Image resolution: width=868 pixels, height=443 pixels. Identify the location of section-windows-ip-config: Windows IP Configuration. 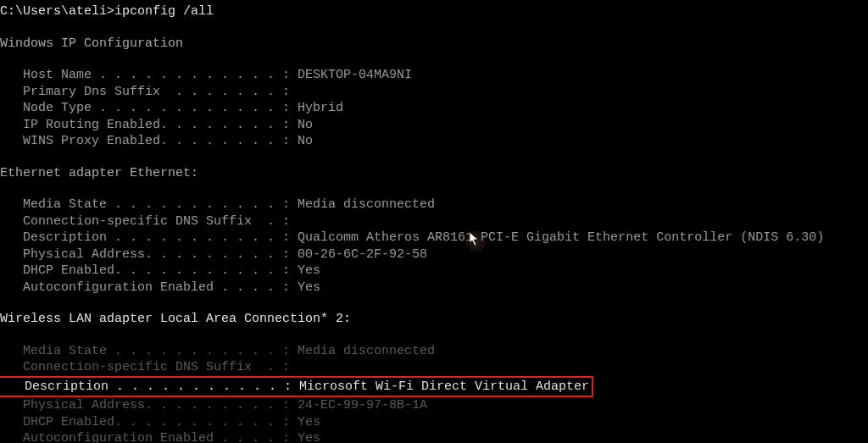
(434, 44).